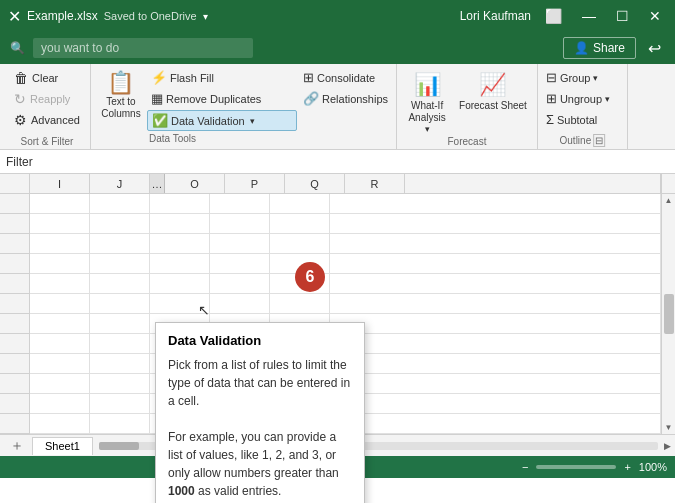 Image resolution: width=675 pixels, height=503 pixels. Describe the element at coordinates (669, 200) in the screenshot. I see `scroll-up-arrow: ▲` at that location.